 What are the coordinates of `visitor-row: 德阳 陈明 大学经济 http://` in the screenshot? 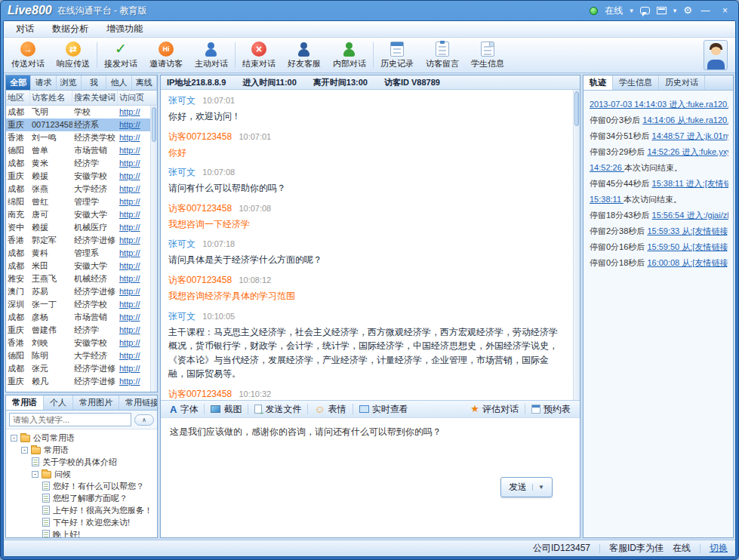 It's located at (79, 356).